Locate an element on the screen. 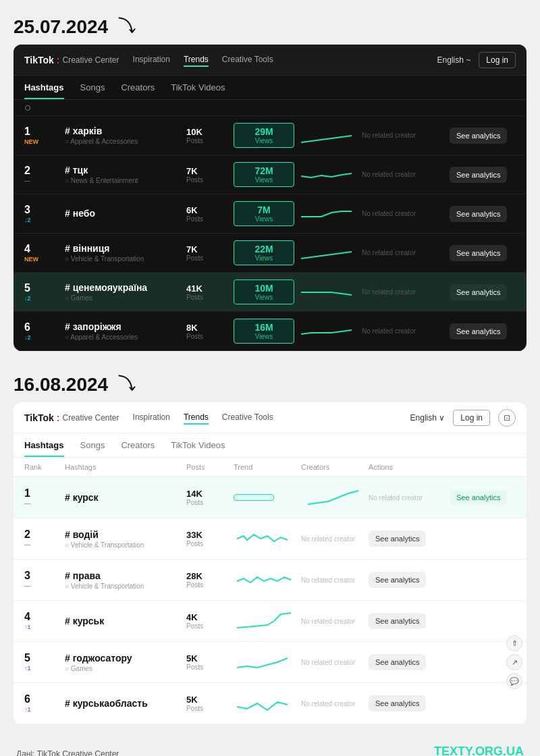 This screenshot has height=756, width=540. col-rank: Rank is located at coordinates (45, 467).